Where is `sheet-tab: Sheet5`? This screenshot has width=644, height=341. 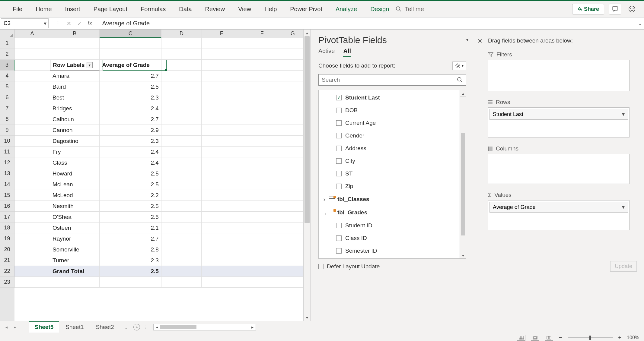 sheet-tab: Sheet5 is located at coordinates (44, 327).